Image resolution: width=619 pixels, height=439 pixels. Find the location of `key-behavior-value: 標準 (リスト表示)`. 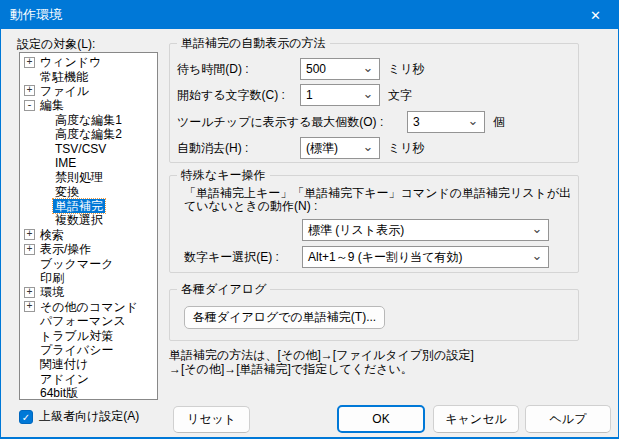

key-behavior-value: 標準 (リスト表示) is located at coordinates (356, 230).